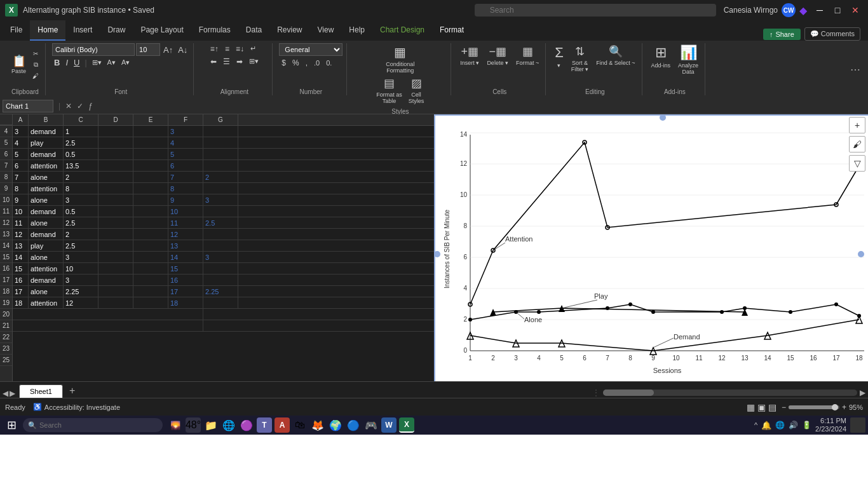 This screenshot has height=488, width=868. What do you see at coordinates (221, 132) in the screenshot?
I see `cell-g4` at bounding box center [221, 132].